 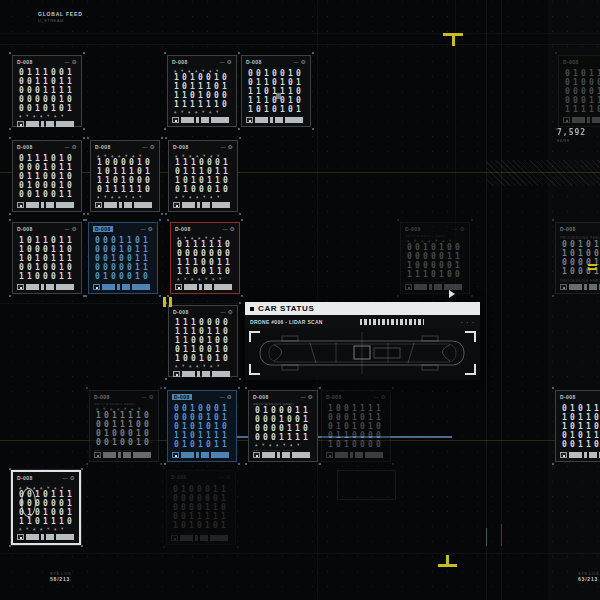 What do you see at coordinates (205, 258) in the screenshot?
I see `binary-panel: D-008 — ⚙ PROCESSING FEED... ▲▼▲▲▼▲▼0111…` at bounding box center [205, 258].